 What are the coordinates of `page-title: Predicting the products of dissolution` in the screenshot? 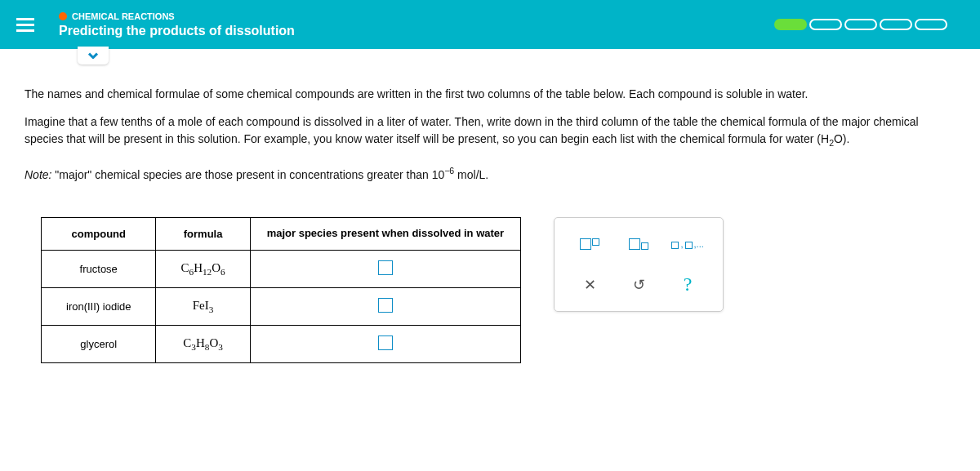 It's located at (416, 31).